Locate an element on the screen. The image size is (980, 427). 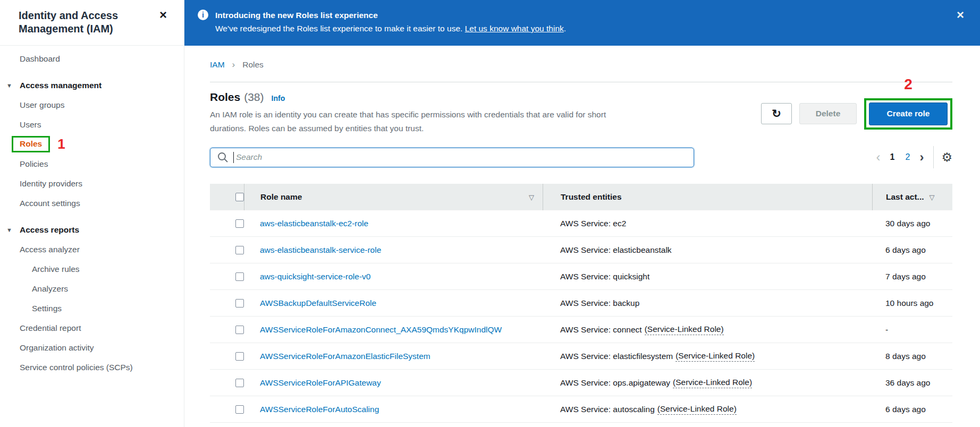
table-header-row: Role name ▽ Trusted entities Last act...… is located at coordinates (581, 197).